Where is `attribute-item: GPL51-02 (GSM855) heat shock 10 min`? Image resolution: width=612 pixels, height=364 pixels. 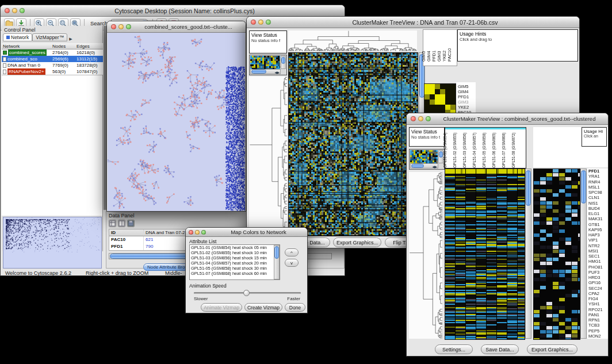
attribute-item: GPL51-02 (GSM855) heat shock 10 min is located at coordinates (235, 253).